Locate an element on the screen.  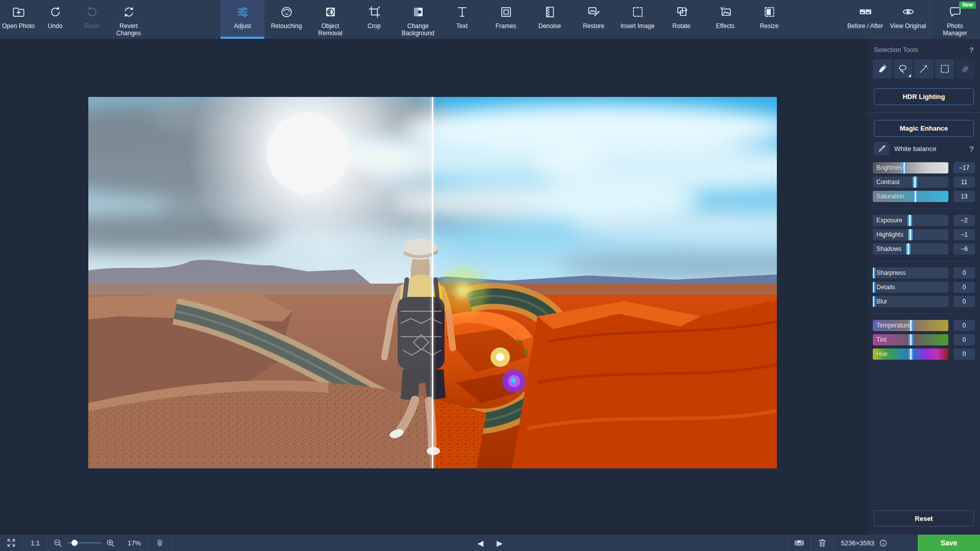
slider-value-sharpness: 0 is located at coordinates (964, 273).